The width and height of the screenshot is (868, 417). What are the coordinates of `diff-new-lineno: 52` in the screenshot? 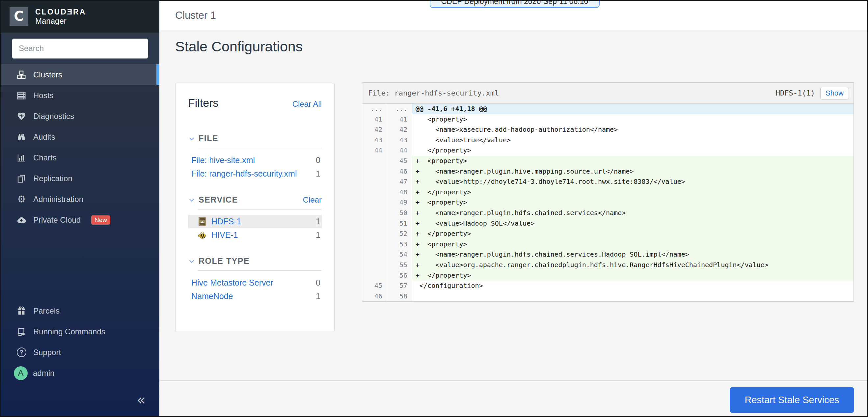 It's located at (400, 234).